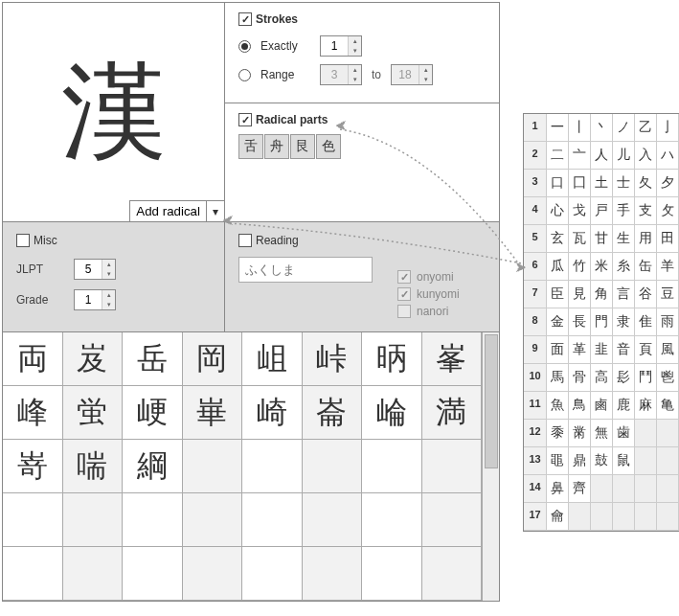  I want to click on radical-cell: 一, so click(557, 127).